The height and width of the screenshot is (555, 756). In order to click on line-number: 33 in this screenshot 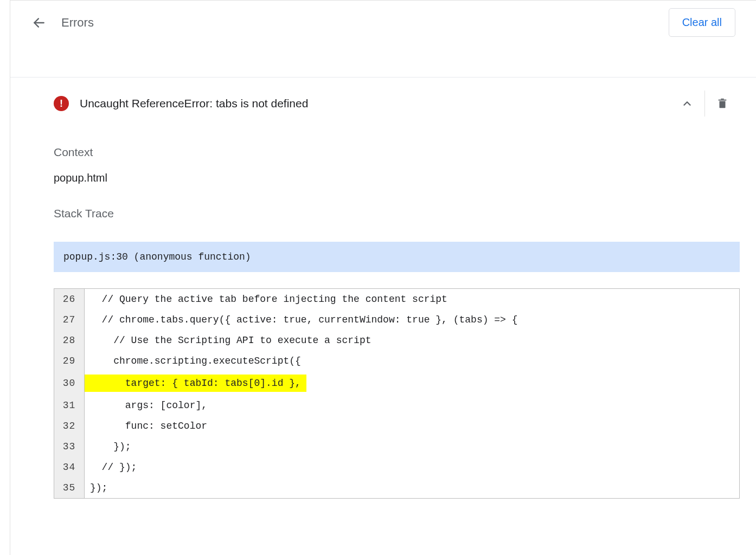, I will do `click(69, 447)`.